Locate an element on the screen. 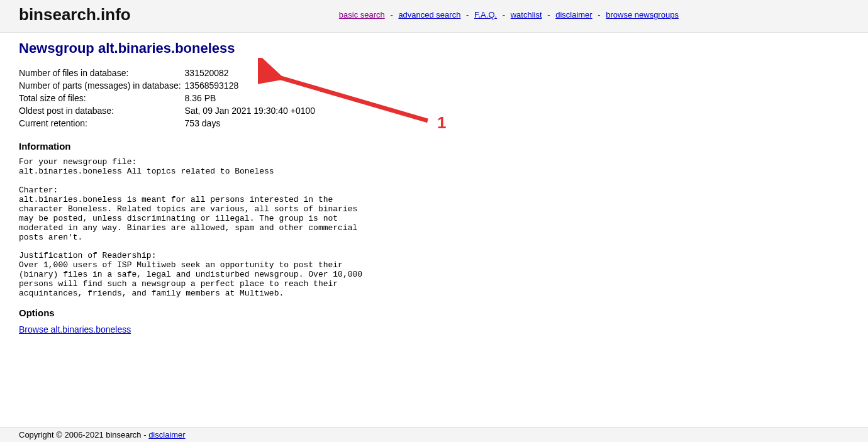 This screenshot has width=868, height=442. stat-value: 753 days is located at coordinates (252, 123).